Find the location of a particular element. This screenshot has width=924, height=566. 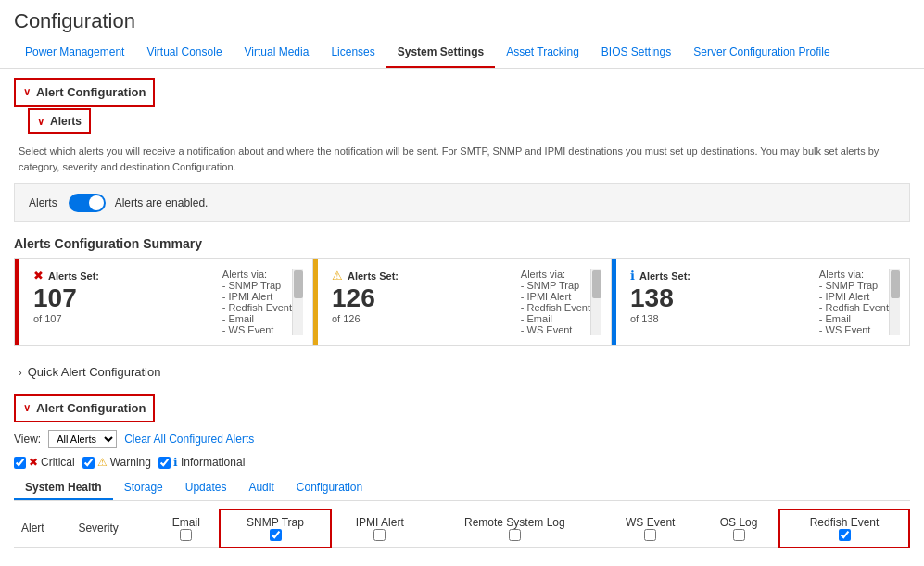

filter-critical-checkbox is located at coordinates (20, 463).